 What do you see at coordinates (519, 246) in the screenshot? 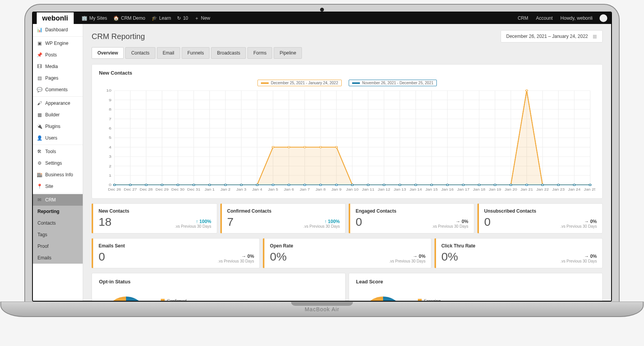
I see `metric-title: Click Thru Rate` at bounding box center [519, 246].